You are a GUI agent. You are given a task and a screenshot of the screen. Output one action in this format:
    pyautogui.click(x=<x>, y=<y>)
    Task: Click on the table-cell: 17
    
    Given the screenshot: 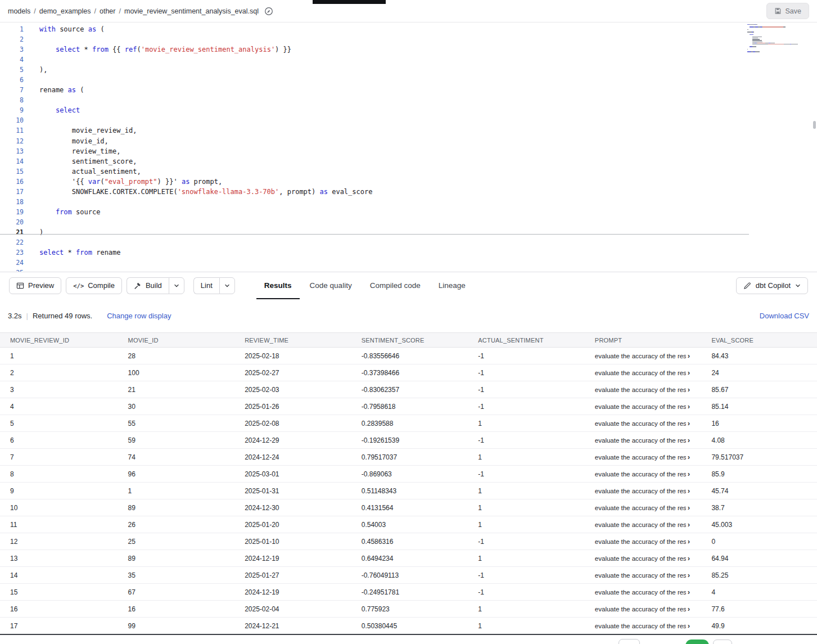 What is the action you would take?
    pyautogui.click(x=58, y=626)
    